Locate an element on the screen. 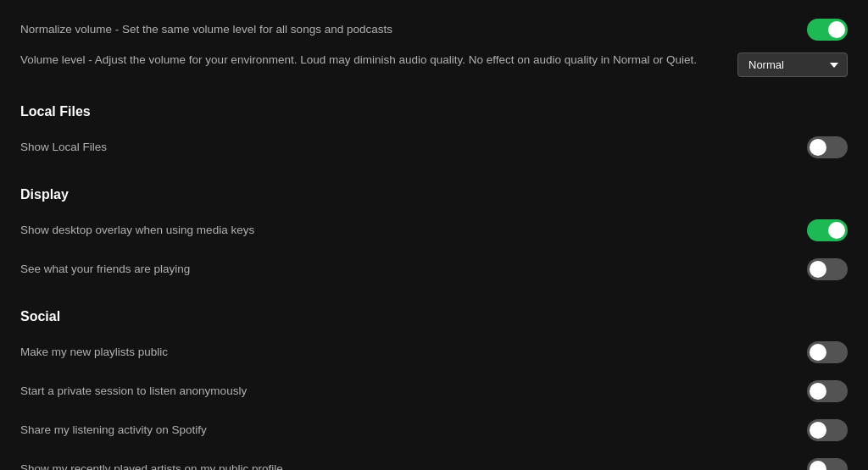 The image size is (868, 470). local-files-header: Local Files is located at coordinates (434, 112).